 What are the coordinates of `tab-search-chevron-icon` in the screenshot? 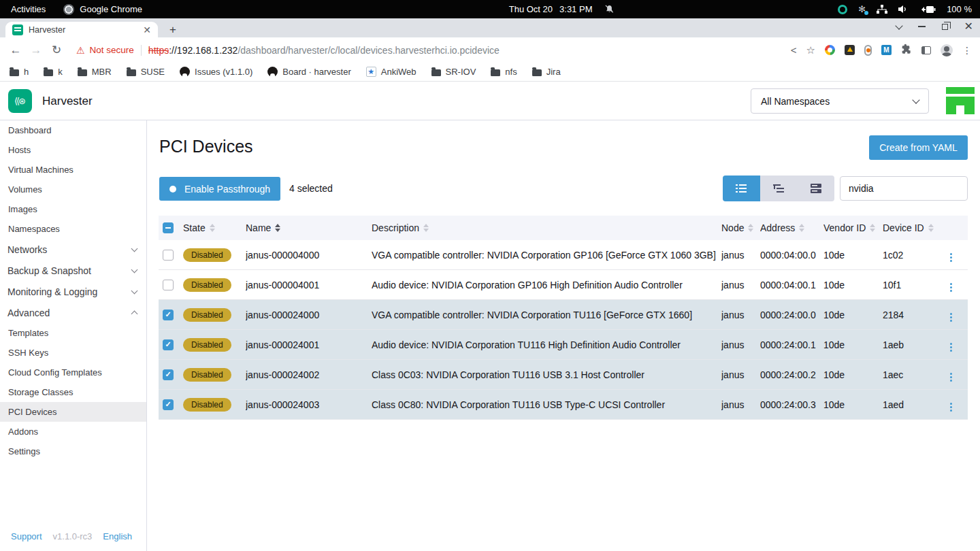 It's located at (898, 26).